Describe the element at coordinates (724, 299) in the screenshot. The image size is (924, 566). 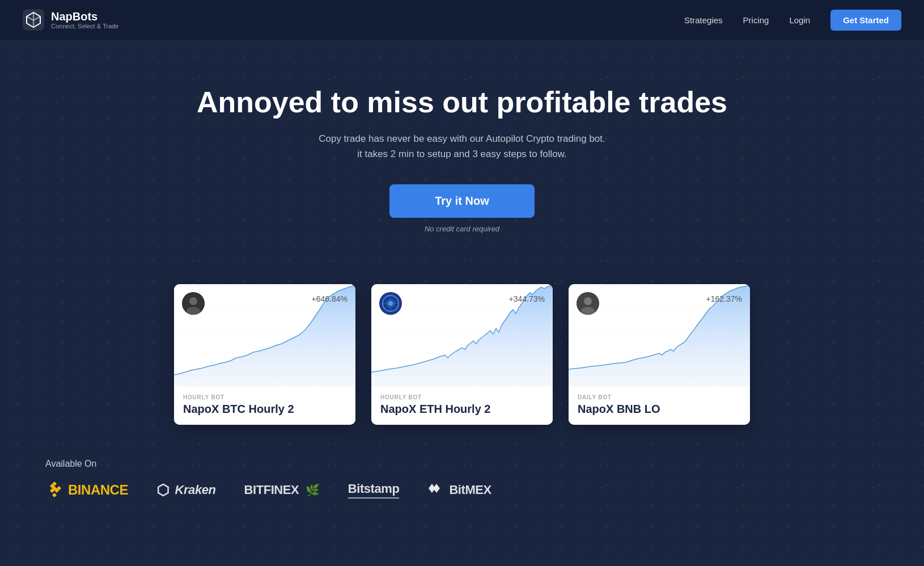
I see `card-3-percent: +162.37%` at that location.